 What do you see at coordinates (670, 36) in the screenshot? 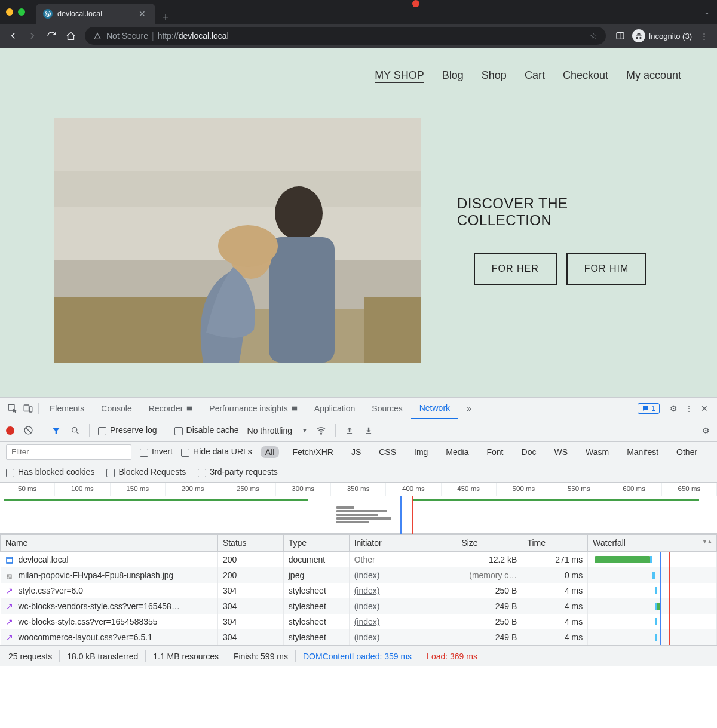
I see `incognito-count: Incognito (3)` at bounding box center [670, 36].